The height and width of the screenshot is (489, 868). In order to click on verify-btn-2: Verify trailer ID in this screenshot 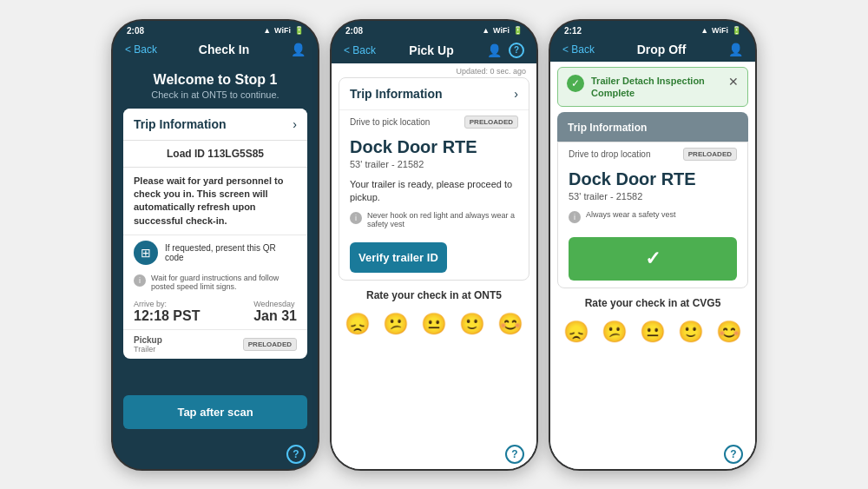, I will do `click(398, 257)`.